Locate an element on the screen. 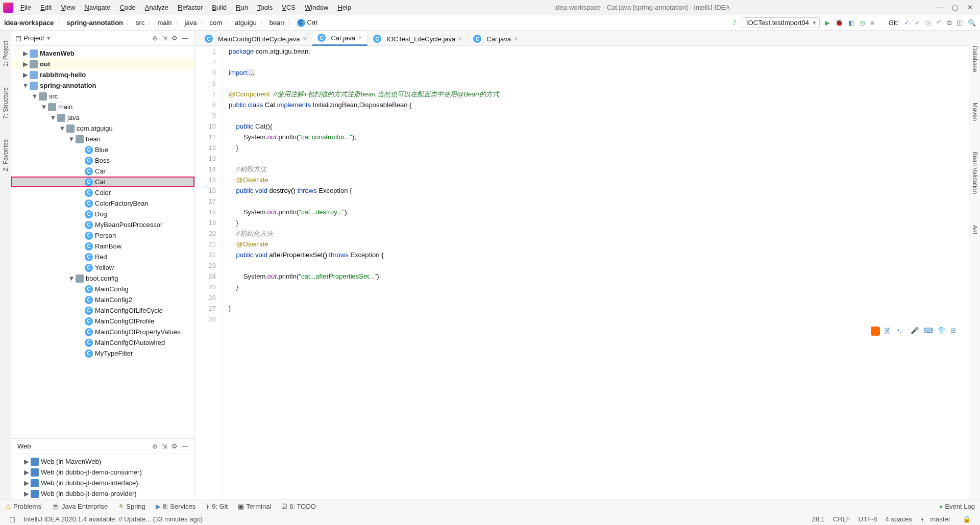  tab-cat-java: CCat.java× is located at coordinates (340, 38).